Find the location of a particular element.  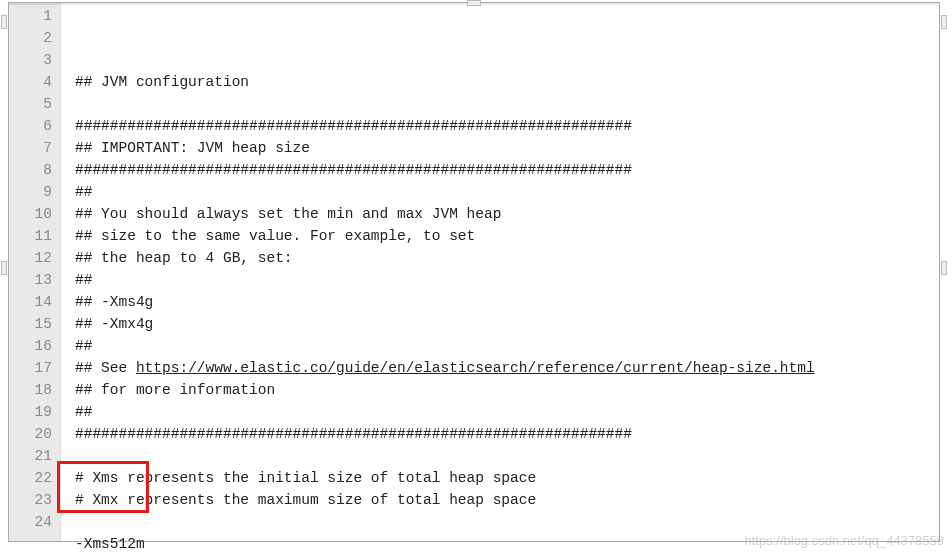

code-line: ## JVM configuration is located at coordinates (507, 82).